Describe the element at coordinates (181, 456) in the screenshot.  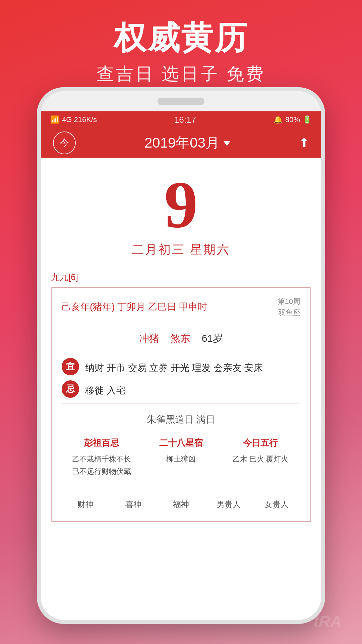
I see `three-col-section: 彭祖百忌 乙不栽植千株不长 巳不远行财物伏藏 二十八星宿 柳土獐凶 今日五行 乙…` at that location.